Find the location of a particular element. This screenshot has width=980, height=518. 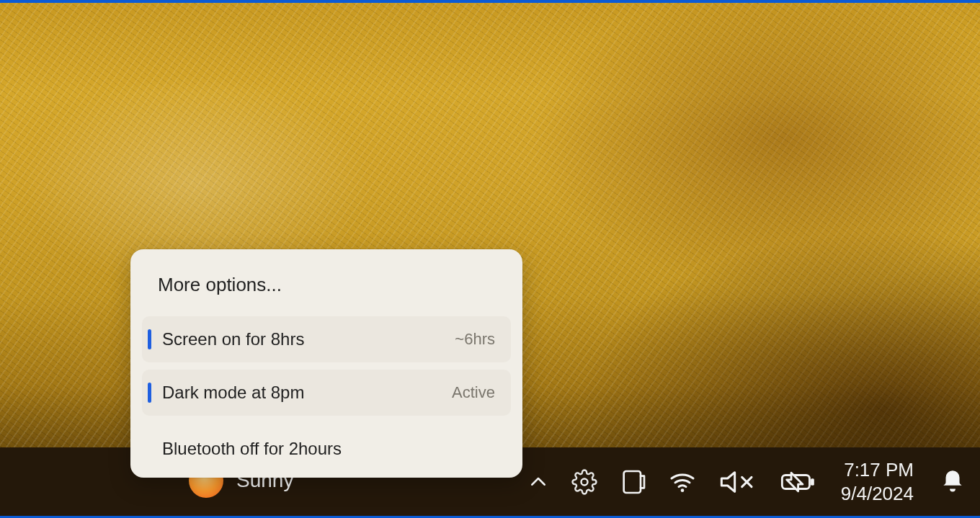

taskbar-date: 9/4/2024 is located at coordinates (878, 494).